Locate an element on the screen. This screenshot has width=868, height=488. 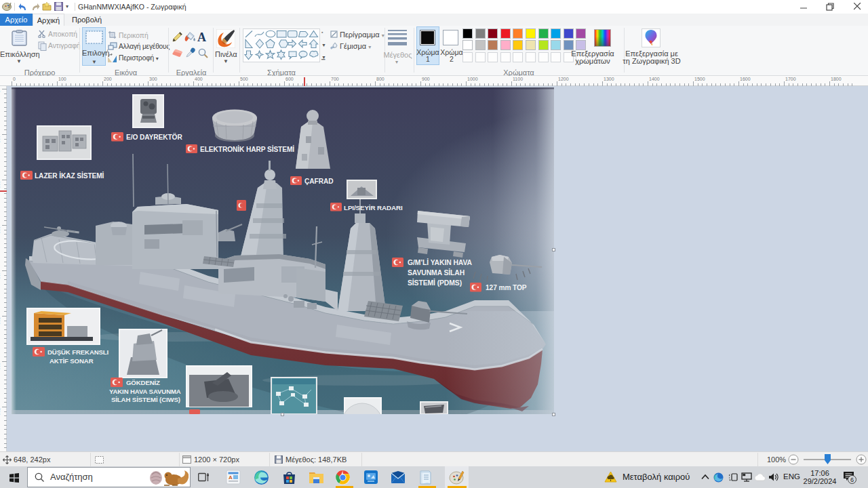
svg-text: LAZER İKAZ SİSTEMİ is located at coordinates (69, 176).